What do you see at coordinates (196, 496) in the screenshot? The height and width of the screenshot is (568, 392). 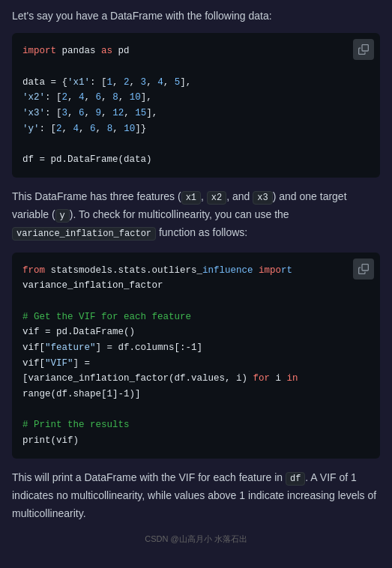 I see `description-2: This will print a DataFrame with the VIF…` at bounding box center [196, 496].